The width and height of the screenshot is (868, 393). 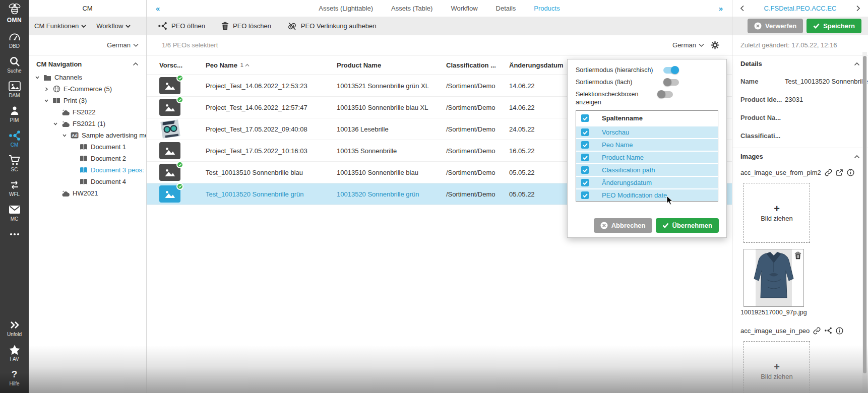 I want to click on tree-item-hw2021: HW2021, so click(x=88, y=193).